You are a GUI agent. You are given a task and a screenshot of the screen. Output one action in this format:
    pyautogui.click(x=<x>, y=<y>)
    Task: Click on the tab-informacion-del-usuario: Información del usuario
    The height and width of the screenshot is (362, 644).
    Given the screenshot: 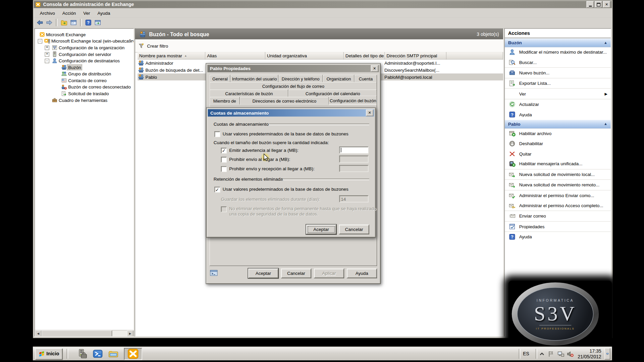 What is the action you would take?
    pyautogui.click(x=254, y=79)
    